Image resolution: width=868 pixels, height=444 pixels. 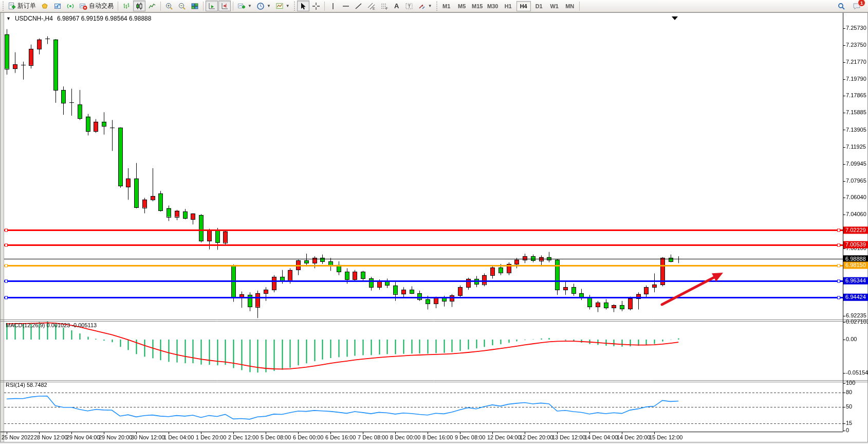 What do you see at coordinates (126, 6) in the screenshot?
I see `bar-chart-icon` at bounding box center [126, 6].